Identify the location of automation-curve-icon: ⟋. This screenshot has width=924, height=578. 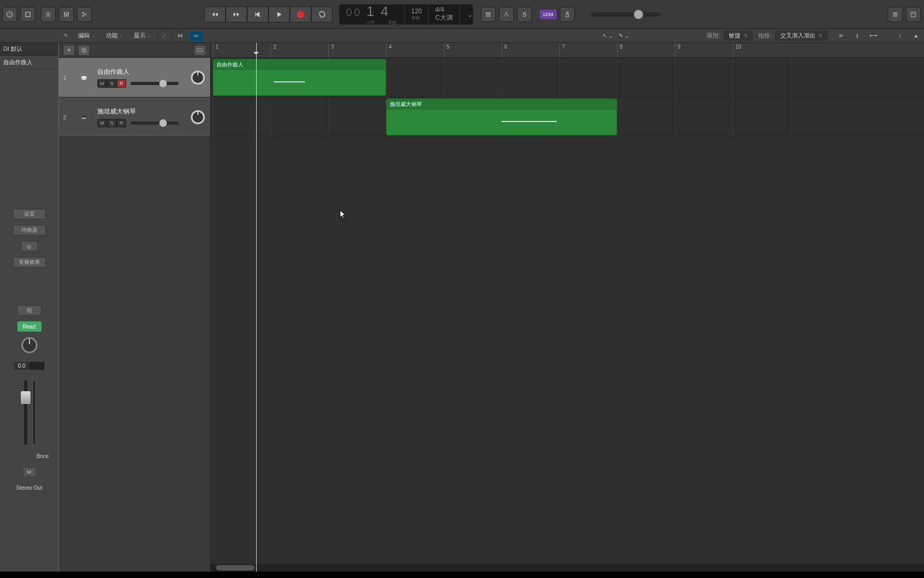
(164, 36).